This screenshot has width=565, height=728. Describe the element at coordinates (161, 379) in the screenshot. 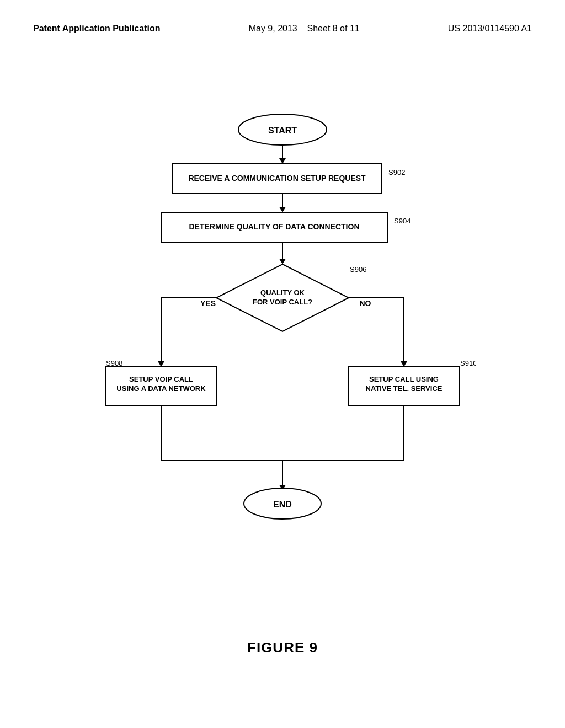

I see `s908-line1: SETUP VOIP CALL` at that location.